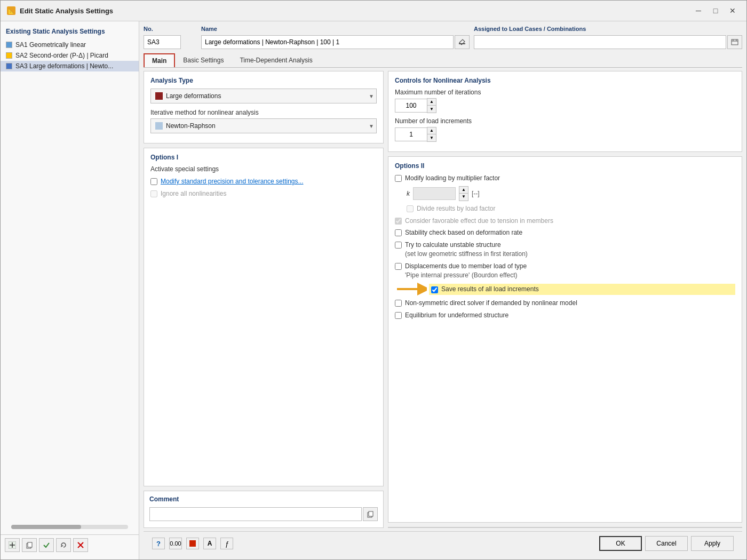  What do you see at coordinates (464, 197) in the screenshot?
I see `k-down: ▼` at bounding box center [464, 197].